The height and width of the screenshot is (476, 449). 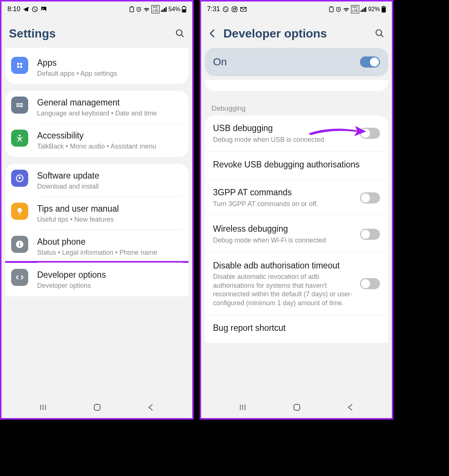 What do you see at coordinates (284, 193) in the screenshot?
I see `option-title: 3GPP AT commands` at bounding box center [284, 193].